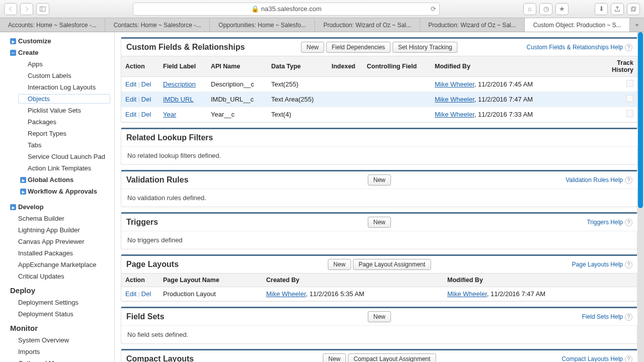  What do you see at coordinates (392, 358) in the screenshot?
I see `compact-layout-assignment-button: Compact Layout Assignment` at bounding box center [392, 358].